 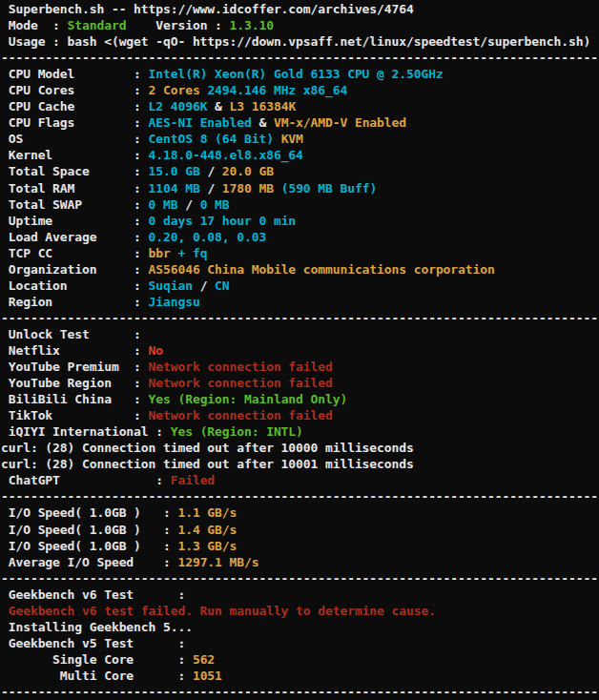 What do you see at coordinates (300, 595) in the screenshot?
I see `geekbench-v6-test: Geekbench v6 Test :` at bounding box center [300, 595].